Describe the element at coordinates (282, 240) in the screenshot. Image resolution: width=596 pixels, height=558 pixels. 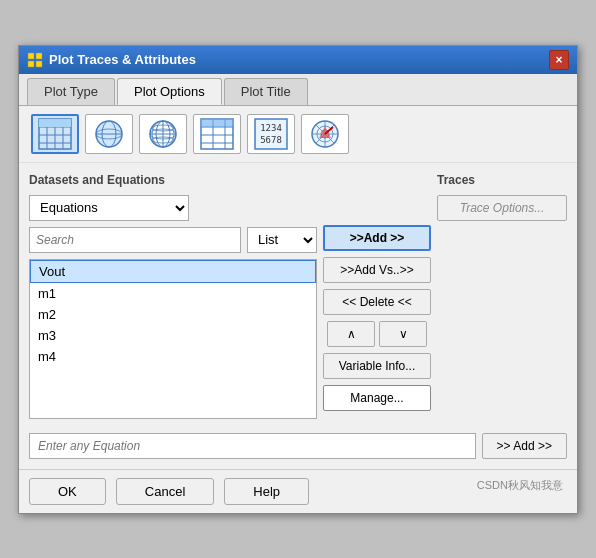
I see `list-dropdown: List` at that location.